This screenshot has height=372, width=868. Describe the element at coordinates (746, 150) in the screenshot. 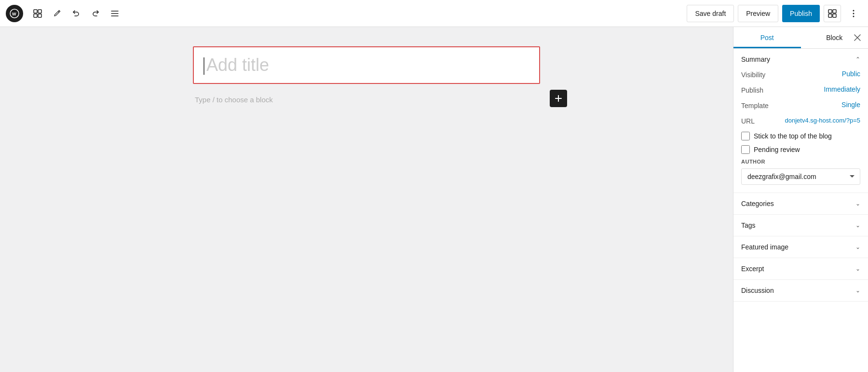

I see `pending-checkbox` at that location.